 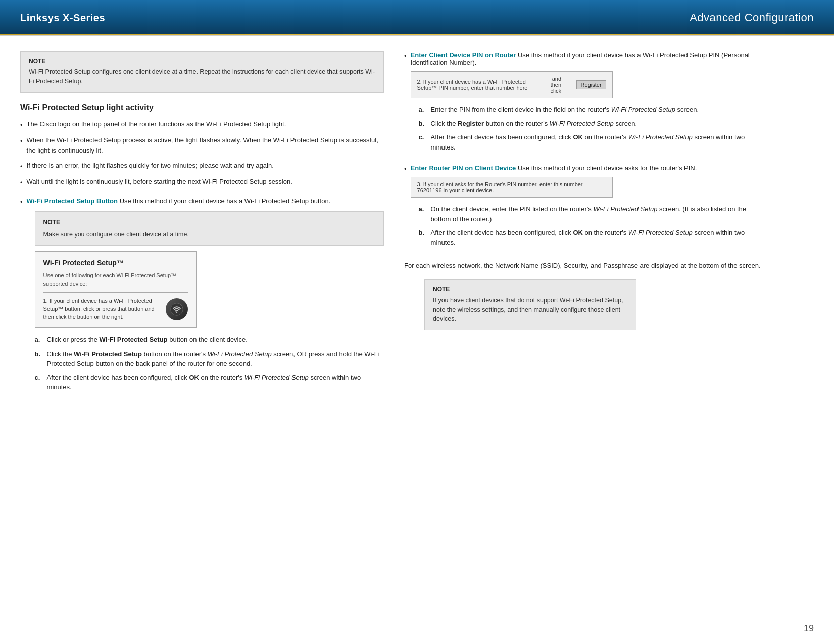 I want to click on note-title-2: NOTE, so click(x=209, y=222).